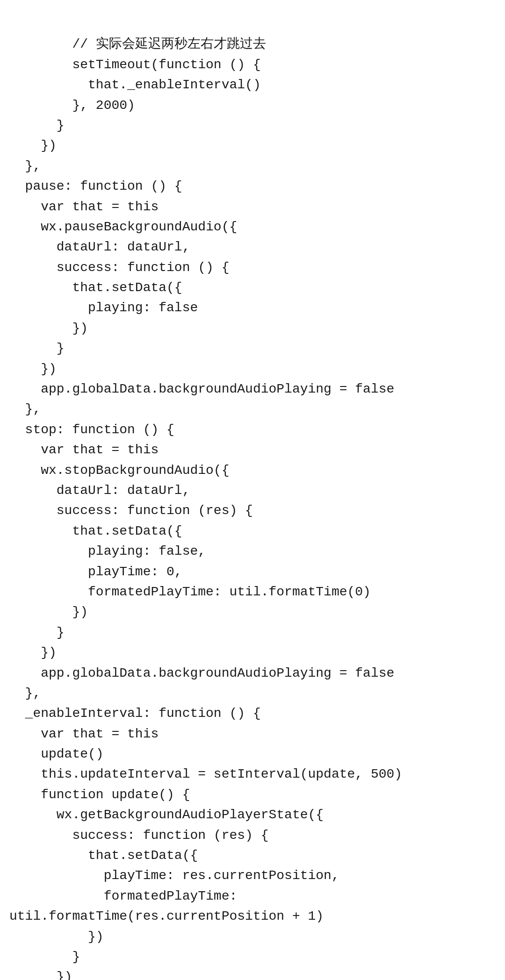 The width and height of the screenshot is (505, 980). I want to click on code-line: wx.getBackgroundAudioPlayerState({, so click(252, 815).